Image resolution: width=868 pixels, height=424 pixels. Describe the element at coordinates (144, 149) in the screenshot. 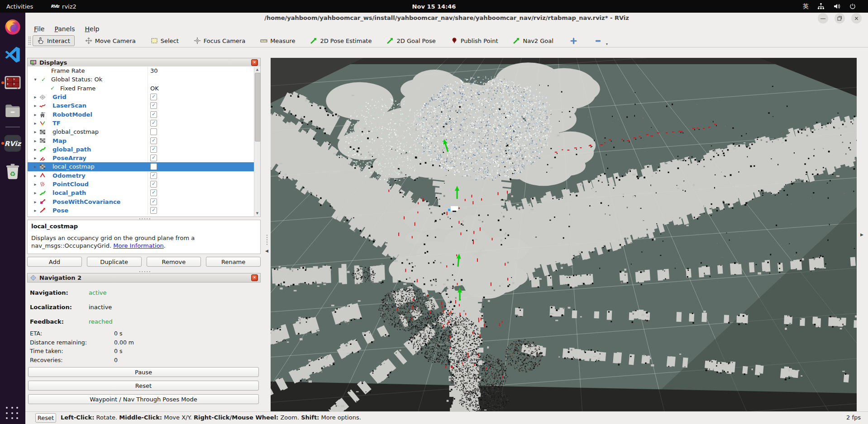

I see `display-row-global-path: ▸global_path✓` at that location.